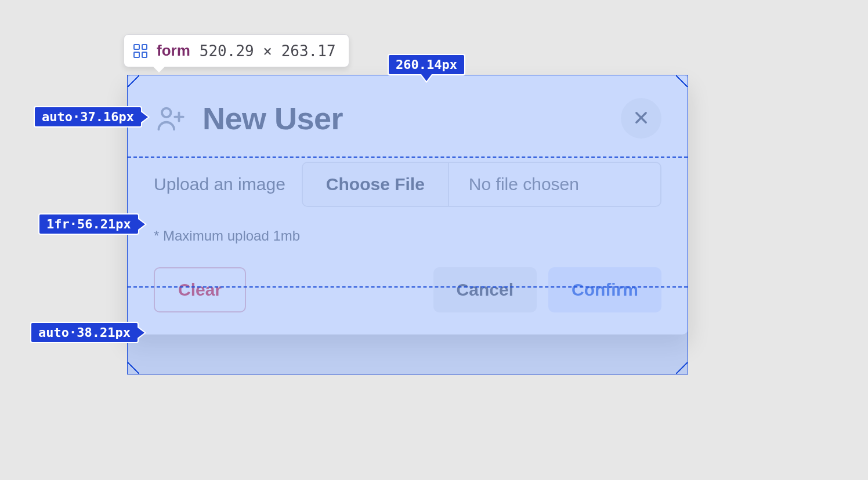 The image size is (868, 480). I want to click on upload-hint: * Maximum upload 1mb, so click(407, 236).